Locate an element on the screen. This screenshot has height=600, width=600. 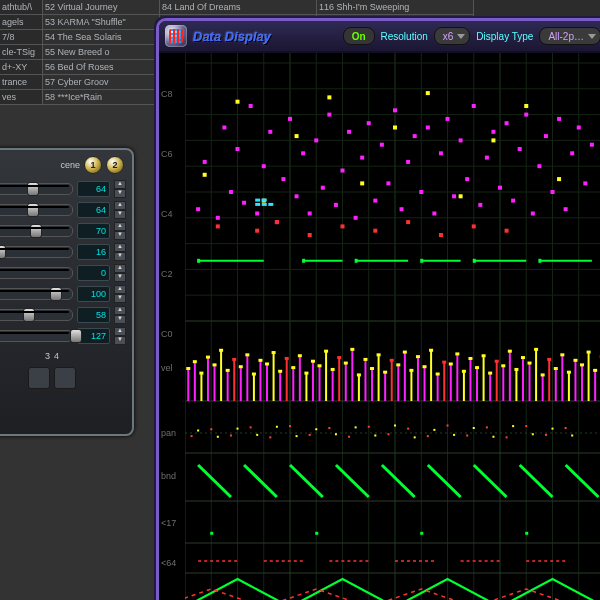
mixer-value: 0 is located at coordinates (94, 273).